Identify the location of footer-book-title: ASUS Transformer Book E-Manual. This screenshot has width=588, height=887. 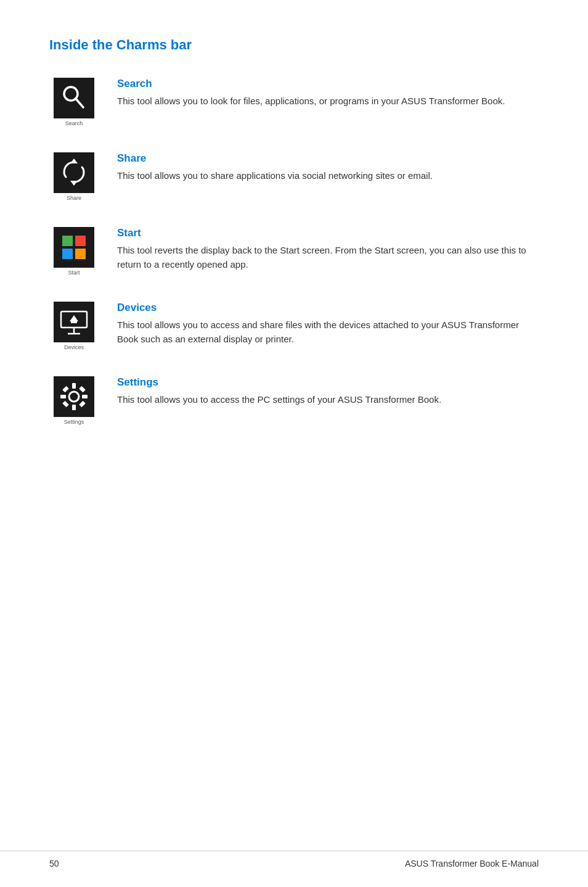
(472, 864).